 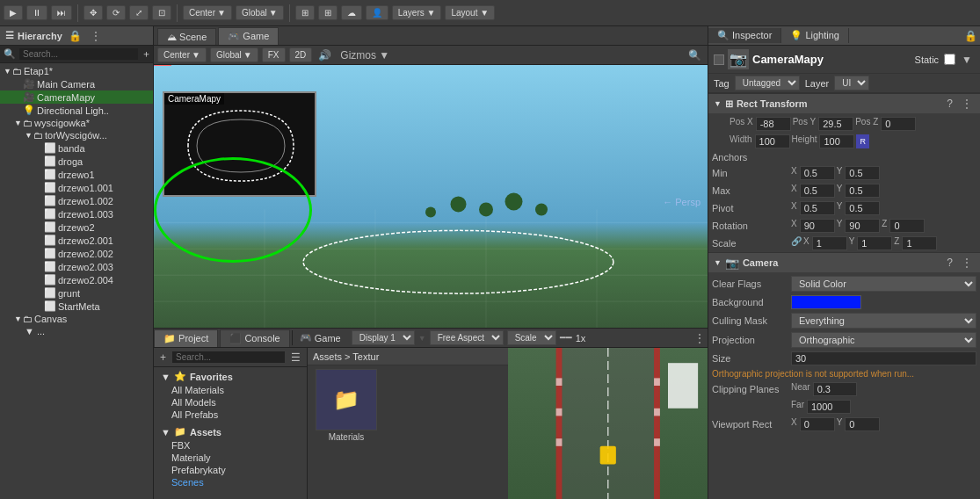 I want to click on tree-item-banda: ⬜ banda, so click(x=76, y=148).